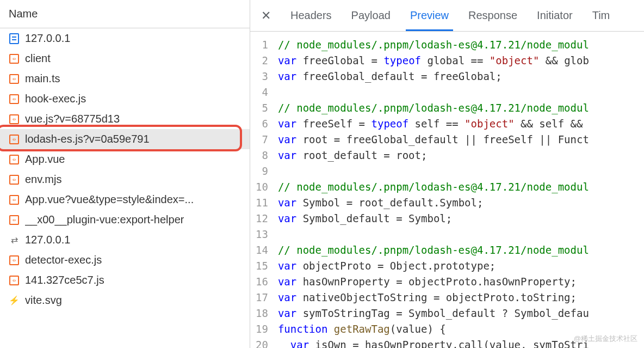  I want to click on file-name: env.mjs, so click(44, 180).